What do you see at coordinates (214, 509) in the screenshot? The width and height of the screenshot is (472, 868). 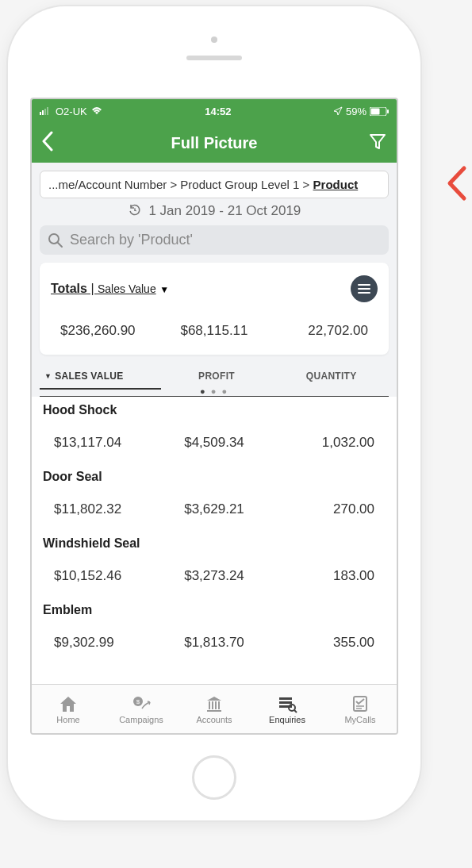 I see `cell-profit: $3,629.21` at bounding box center [214, 509].